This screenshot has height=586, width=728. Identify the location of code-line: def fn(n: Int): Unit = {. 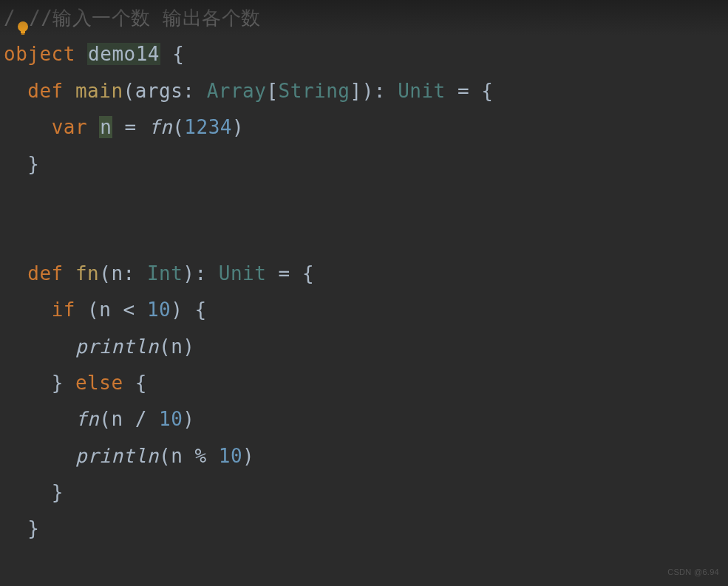
(366, 273).